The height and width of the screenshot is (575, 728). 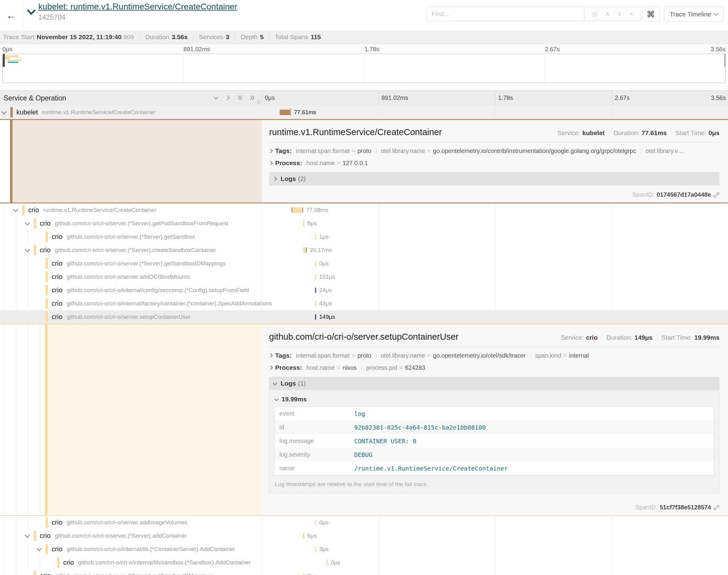 I want to click on span-timeline-cell: 43μs, so click(x=521, y=304).